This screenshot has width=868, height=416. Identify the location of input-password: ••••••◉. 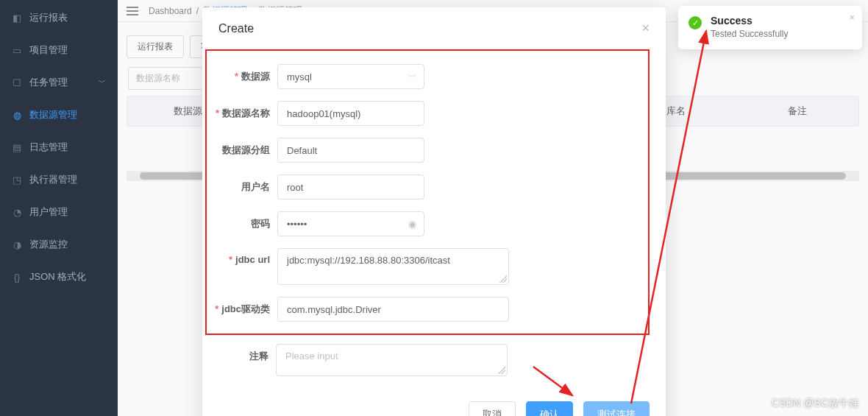
(351, 224).